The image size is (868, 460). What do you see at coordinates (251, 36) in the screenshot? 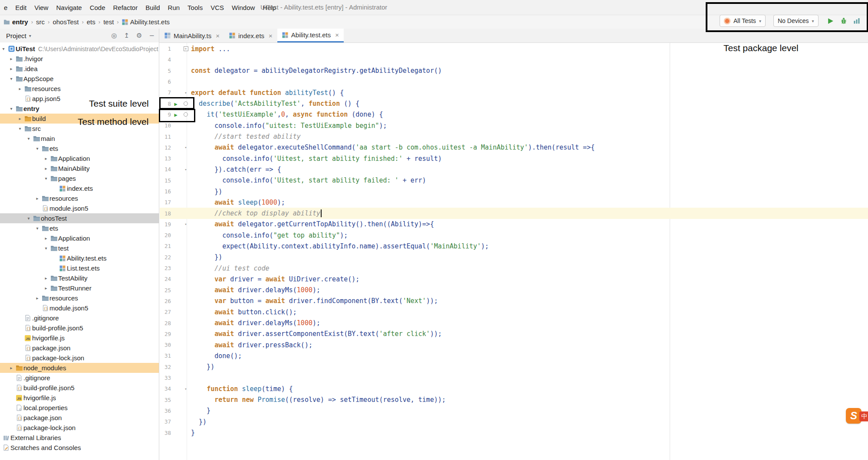
I see `tab-index-ets: index.ets×` at bounding box center [251, 36].